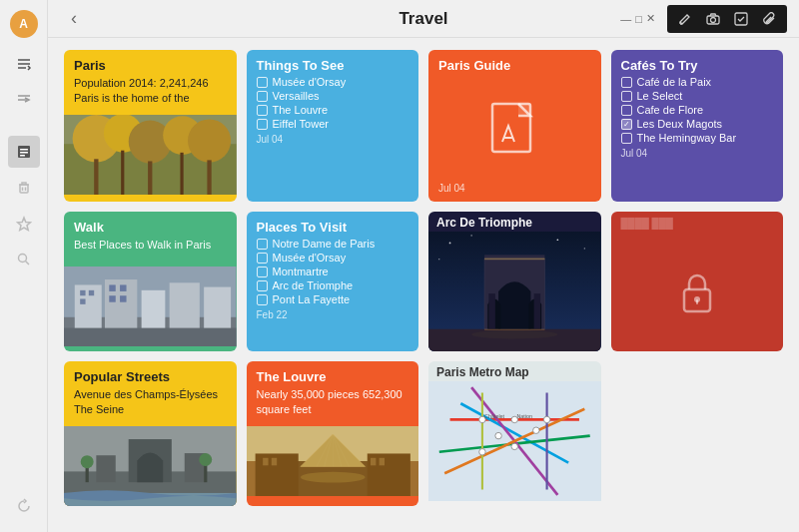 This screenshot has width=799, height=532. I want to click on sidebar-sort2-icon, so click(24, 100).